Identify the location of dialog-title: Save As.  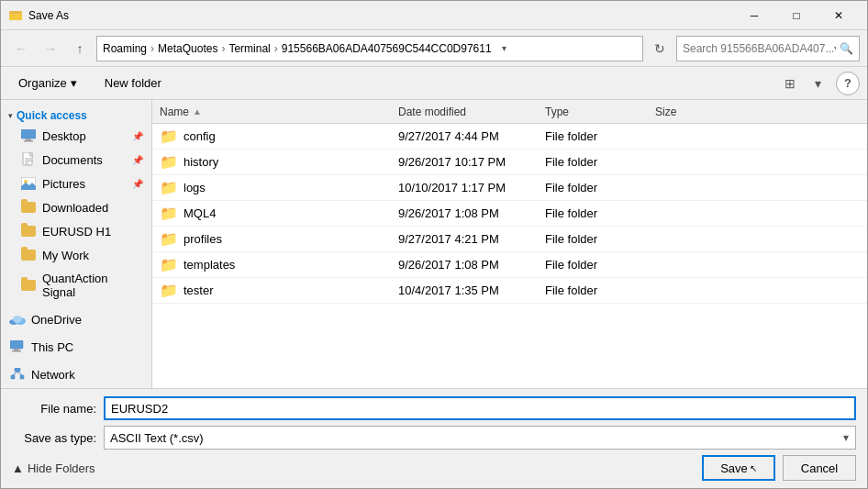
(381, 16).